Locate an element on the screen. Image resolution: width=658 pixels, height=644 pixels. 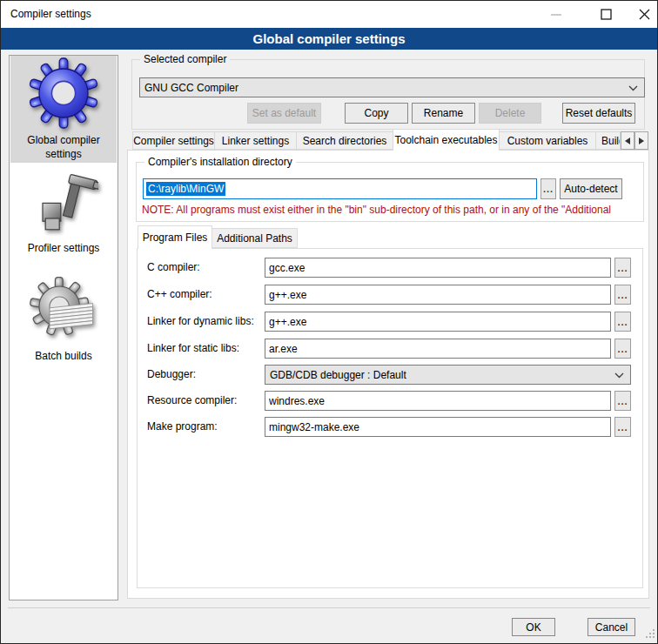
arrow-left-icon is located at coordinates (628, 141).